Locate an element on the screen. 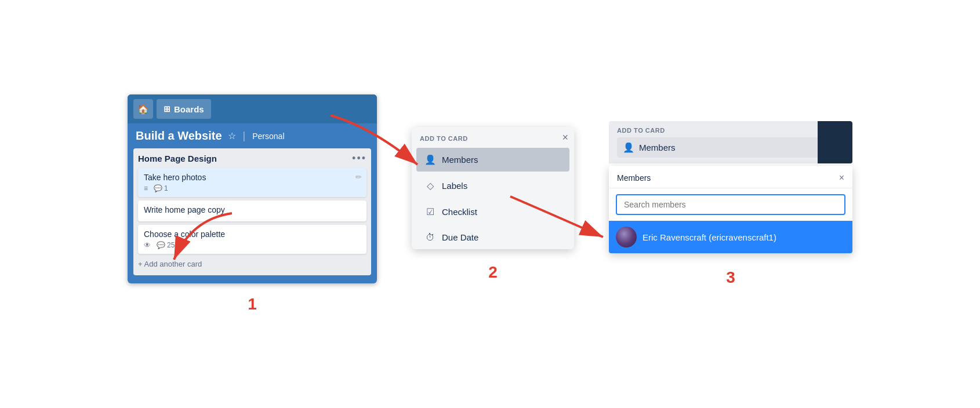  home-icon: 🏠 is located at coordinates (143, 109).